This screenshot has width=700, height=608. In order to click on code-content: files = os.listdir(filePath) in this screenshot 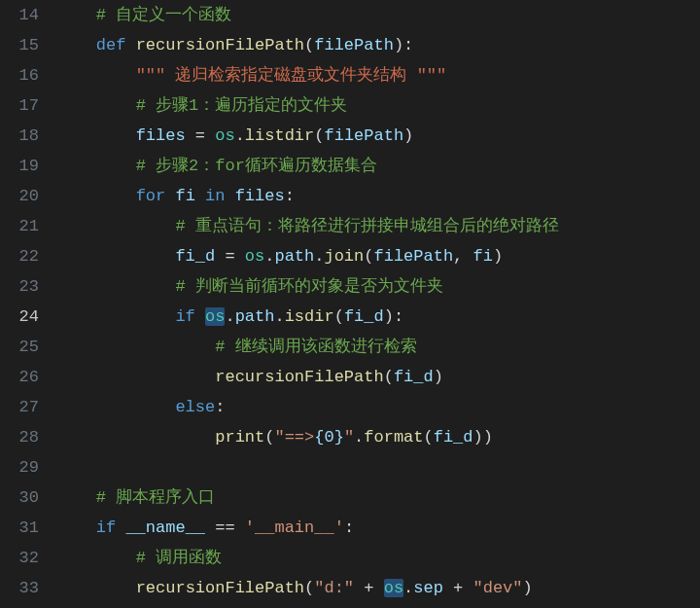, I will do `click(378, 136)`.